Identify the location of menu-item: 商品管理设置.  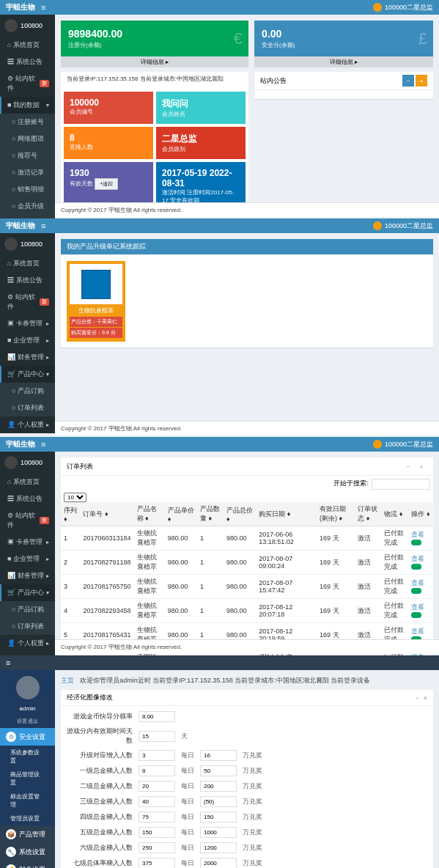
(28, 779).